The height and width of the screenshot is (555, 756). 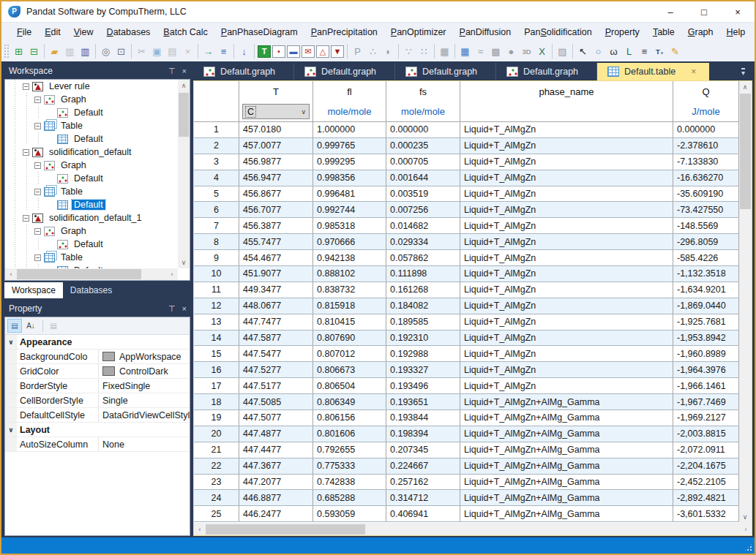 What do you see at coordinates (350, 434) in the screenshot?
I see `table-cell: 0.801606` at bounding box center [350, 434].